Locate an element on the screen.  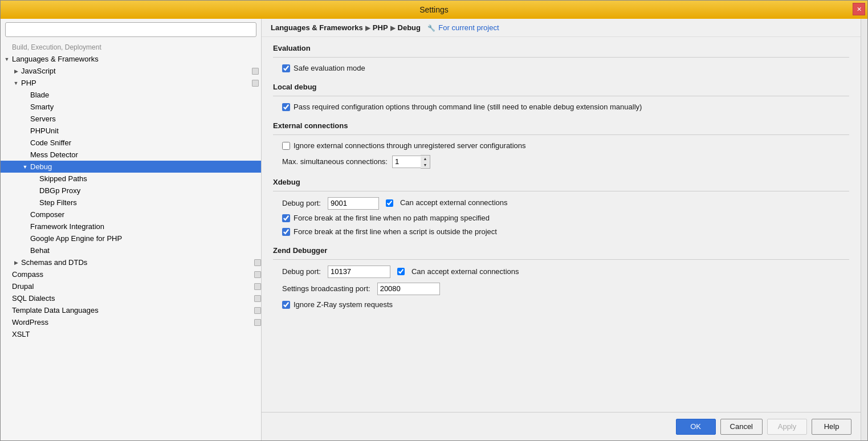
scrollbar is located at coordinates (864, 230).